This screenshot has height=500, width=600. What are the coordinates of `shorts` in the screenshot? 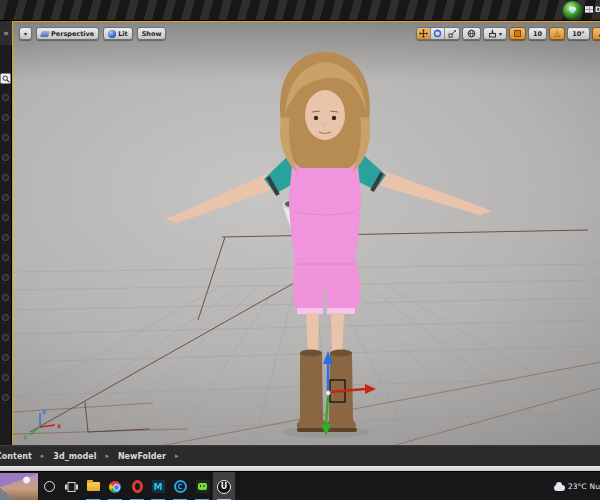 It's located at (327, 286).